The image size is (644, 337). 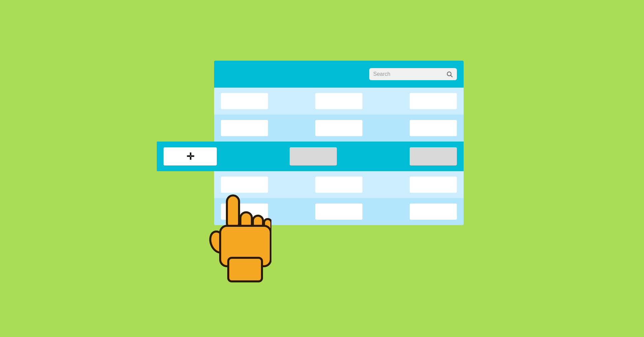 What do you see at coordinates (190, 156) in the screenshot?
I see `move-cursor-icon: ✛` at bounding box center [190, 156].